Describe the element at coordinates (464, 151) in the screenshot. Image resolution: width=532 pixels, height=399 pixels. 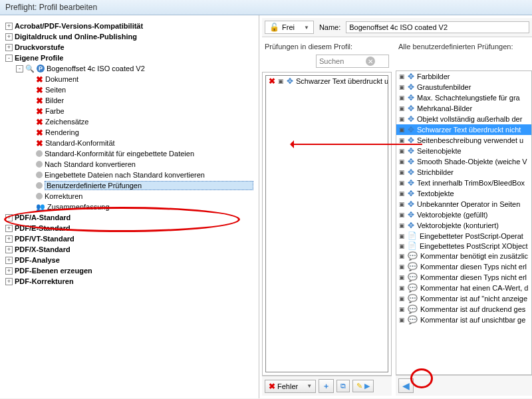
I see `all-check-item: ▣✥Seitenobjekte` at that location.